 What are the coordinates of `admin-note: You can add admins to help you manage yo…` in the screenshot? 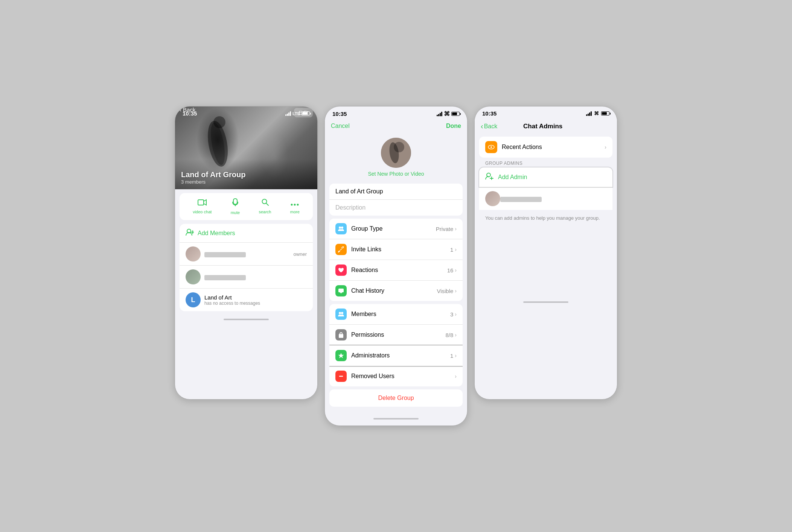 It's located at (546, 218).